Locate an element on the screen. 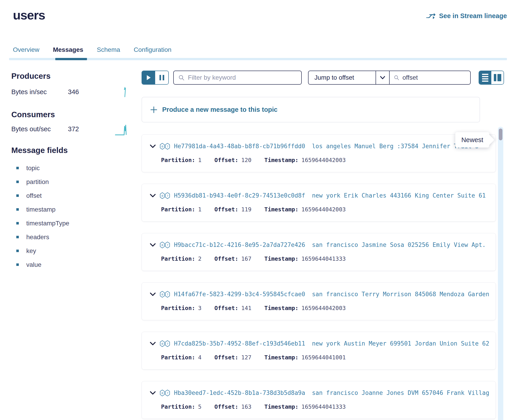 The width and height of the screenshot is (516, 420). field-label: partition is located at coordinates (38, 182).